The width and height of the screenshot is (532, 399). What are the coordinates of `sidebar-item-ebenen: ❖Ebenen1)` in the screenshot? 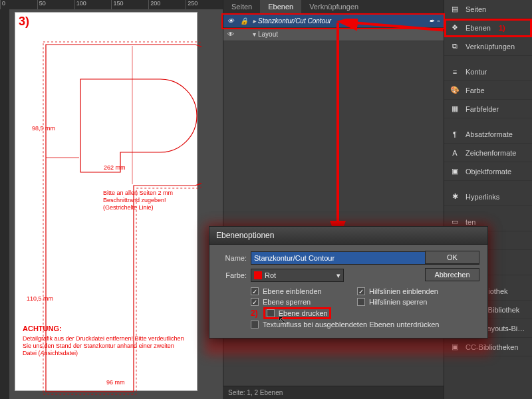 It's located at (488, 28).